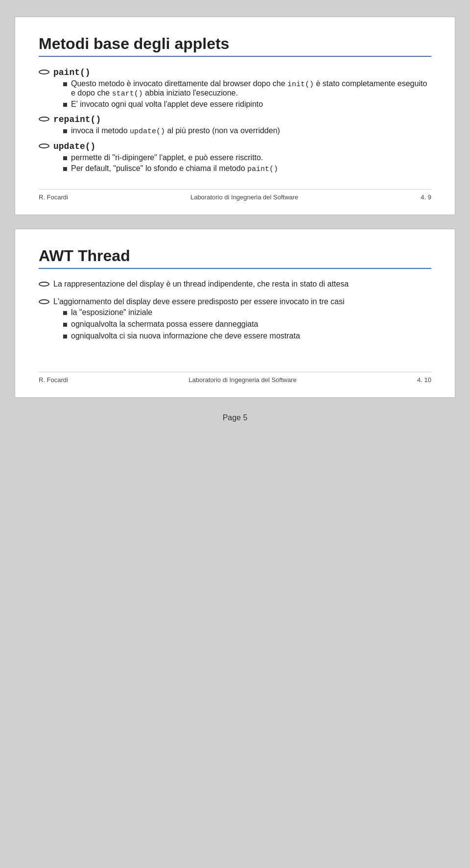 Image resolution: width=470 pixels, height=868 pixels. Describe the element at coordinates (199, 302) in the screenshot. I see `awt-desc-2: L'aggiornamento del display deve essere …` at that location.